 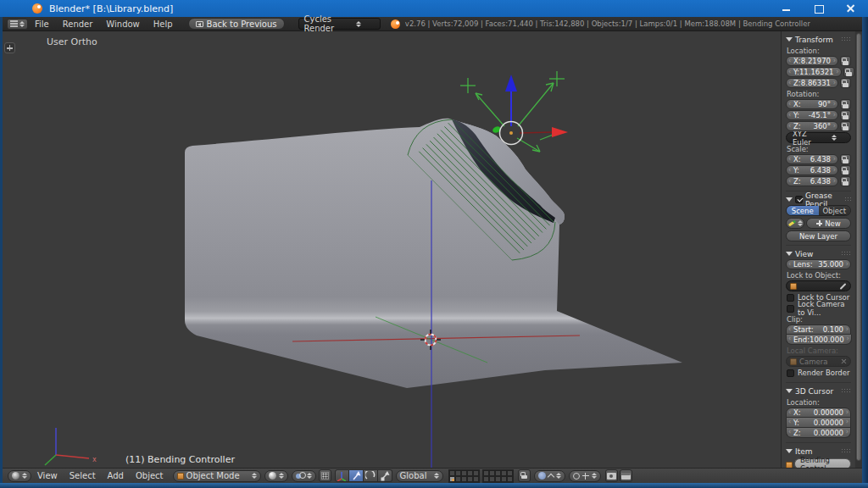 What do you see at coordinates (236, 24) in the screenshot?
I see `back-to-previous-button: Back to Previous` at bounding box center [236, 24].